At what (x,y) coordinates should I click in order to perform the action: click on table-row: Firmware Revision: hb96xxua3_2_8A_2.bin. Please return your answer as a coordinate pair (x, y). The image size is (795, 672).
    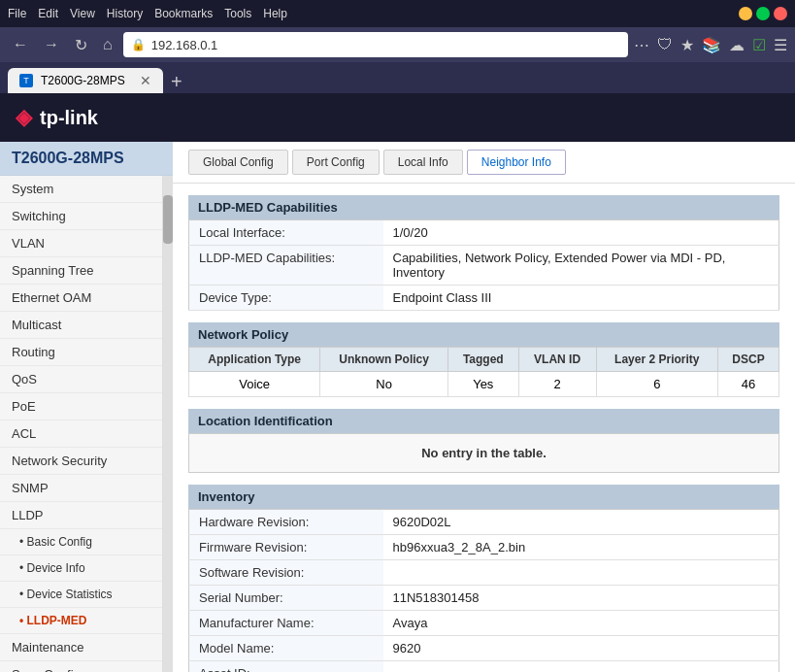
    Looking at the image, I should click on (484, 548).